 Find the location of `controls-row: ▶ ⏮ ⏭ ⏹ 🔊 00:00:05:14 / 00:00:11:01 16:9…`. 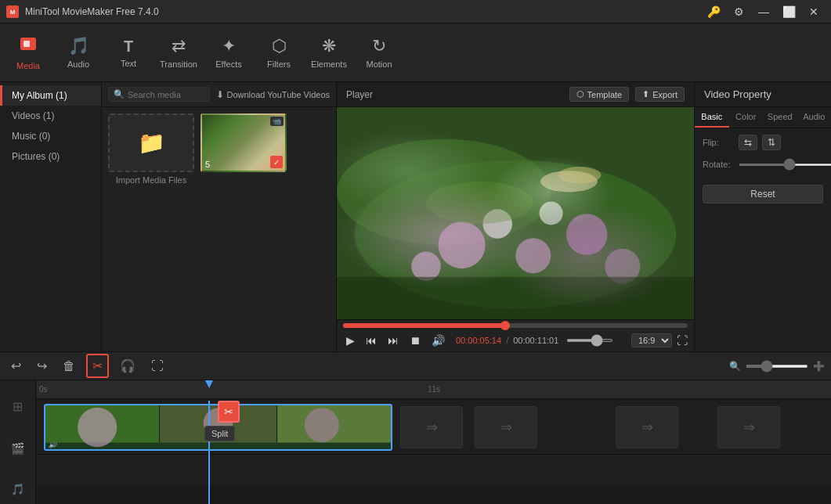

controls-row: ▶ ⏮ ⏭ ⏹ 🔊 00:00:05:14 / 00:00:11:01 16:9… is located at coordinates (515, 340).